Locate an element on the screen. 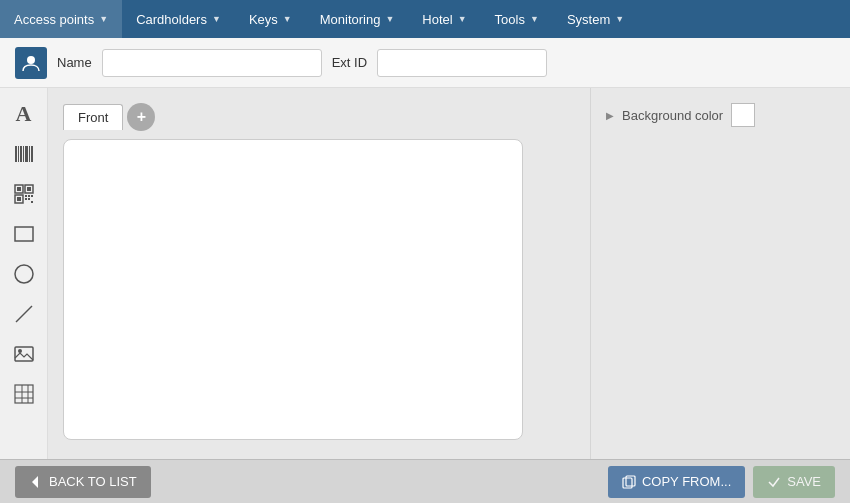 This screenshot has width=850, height=503. bg-color-row: ▶ Background color is located at coordinates (720, 115).